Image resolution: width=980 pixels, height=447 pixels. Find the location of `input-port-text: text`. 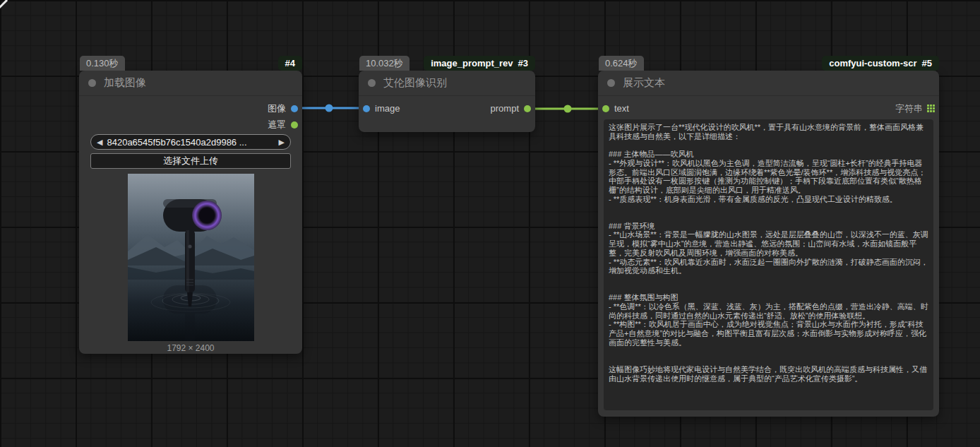

input-port-text: text is located at coordinates (616, 109).